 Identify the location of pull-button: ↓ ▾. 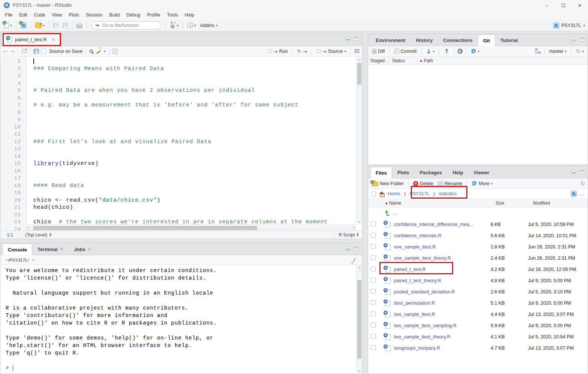
(431, 51).